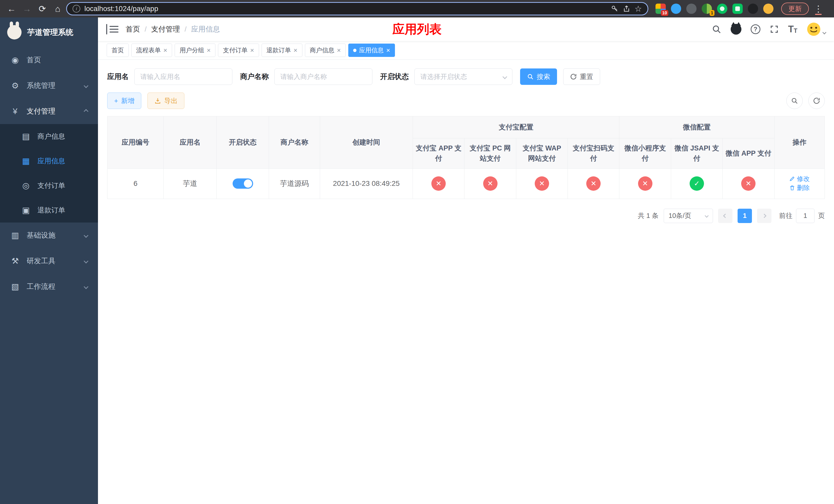  What do you see at coordinates (769, 29) in the screenshot?
I see `header-actions: ? TT` at bounding box center [769, 29].